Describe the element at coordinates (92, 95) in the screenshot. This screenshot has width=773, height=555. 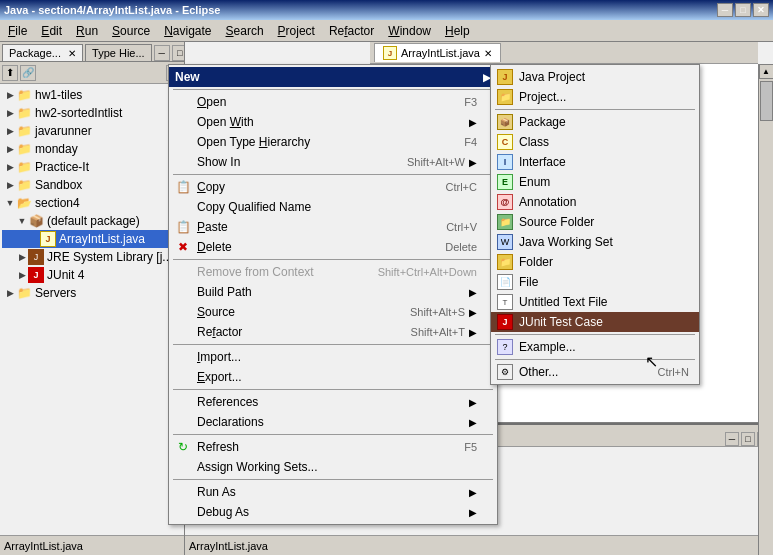
I see `list-item: ▶ 📁 hw1-tiles` at that location.